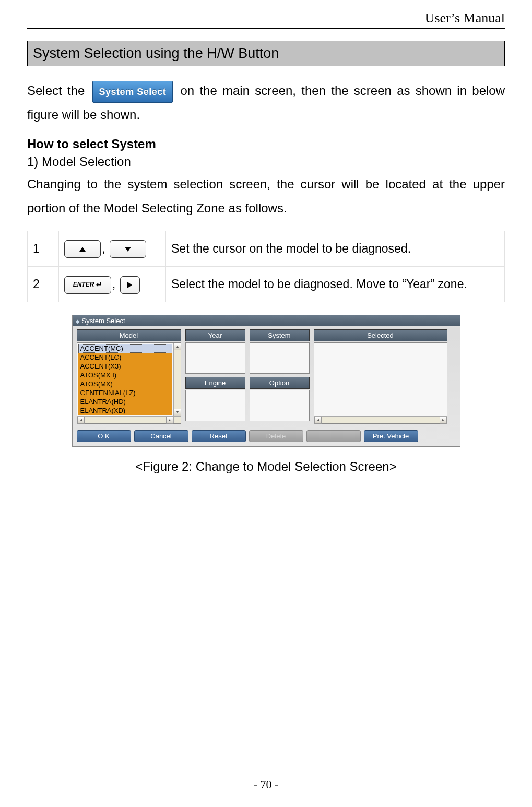 This screenshot has width=532, height=807. Describe the element at coordinates (266, 19) in the screenshot. I see `running-head: User’s Manual` at that location.